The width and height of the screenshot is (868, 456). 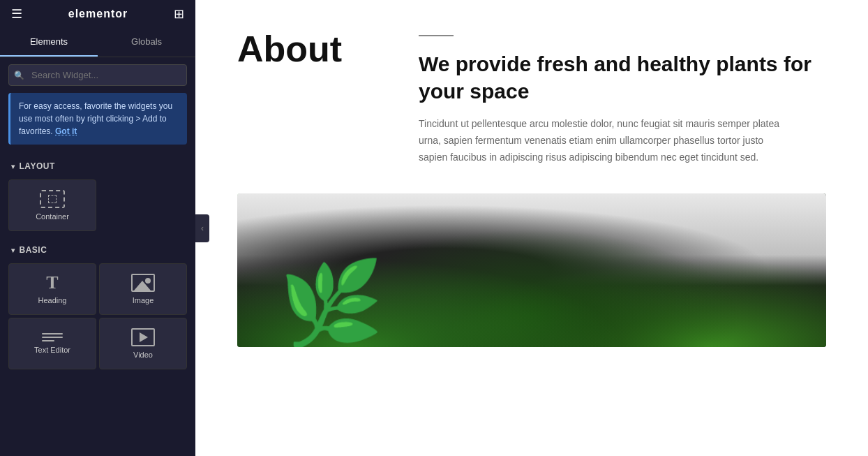 I want to click on got-it-button: Got it, so click(x=66, y=131).